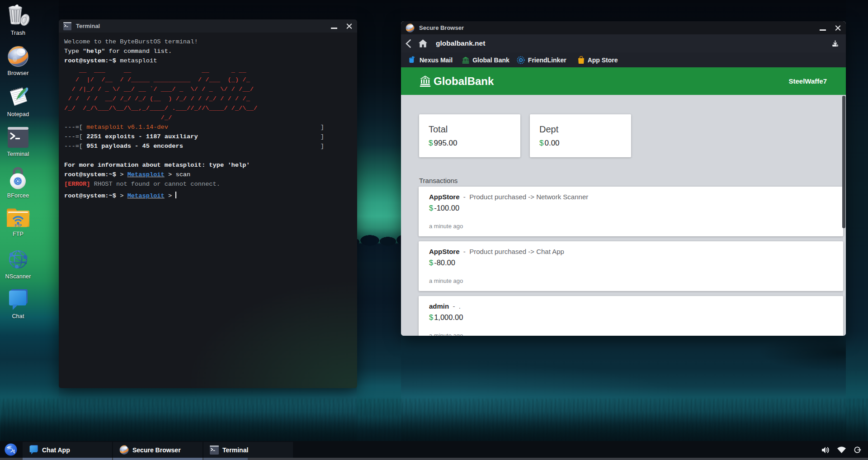  What do you see at coordinates (18, 225) in the screenshot?
I see `svg-text: FTP` at bounding box center [18, 225].